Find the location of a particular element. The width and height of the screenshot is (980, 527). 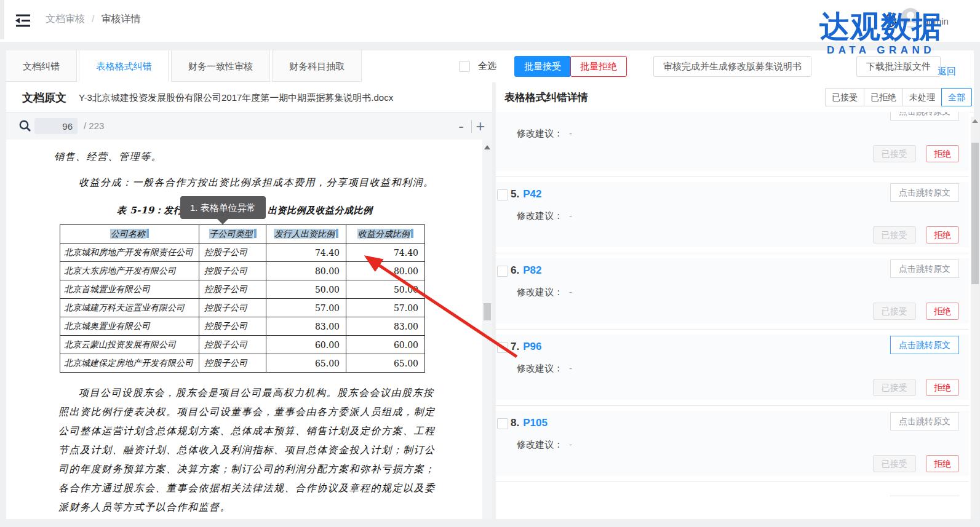

select-all-checkbox is located at coordinates (464, 66).